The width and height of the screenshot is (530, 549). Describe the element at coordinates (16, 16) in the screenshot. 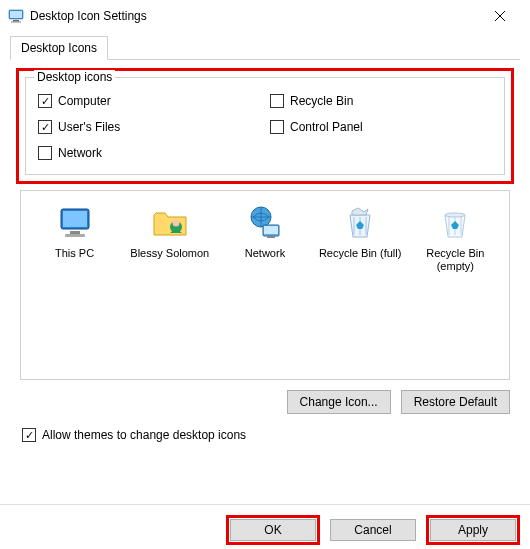

I see `app-icon` at that location.